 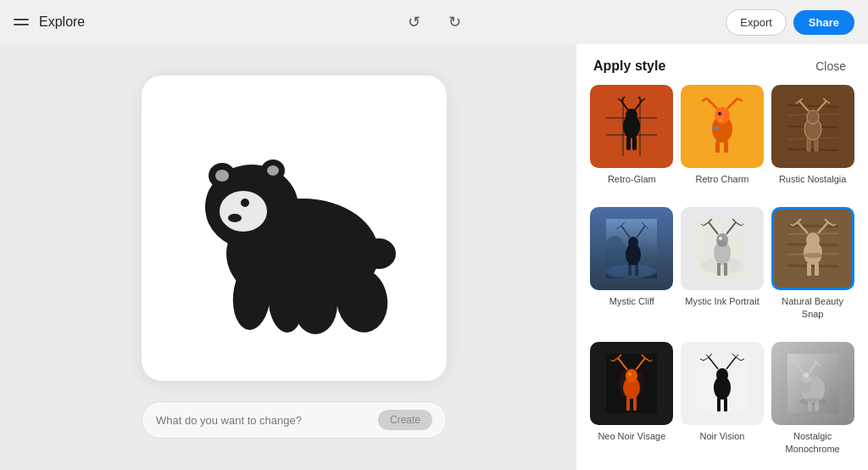 I want to click on style-thumb-natural-beauty, so click(x=813, y=249).